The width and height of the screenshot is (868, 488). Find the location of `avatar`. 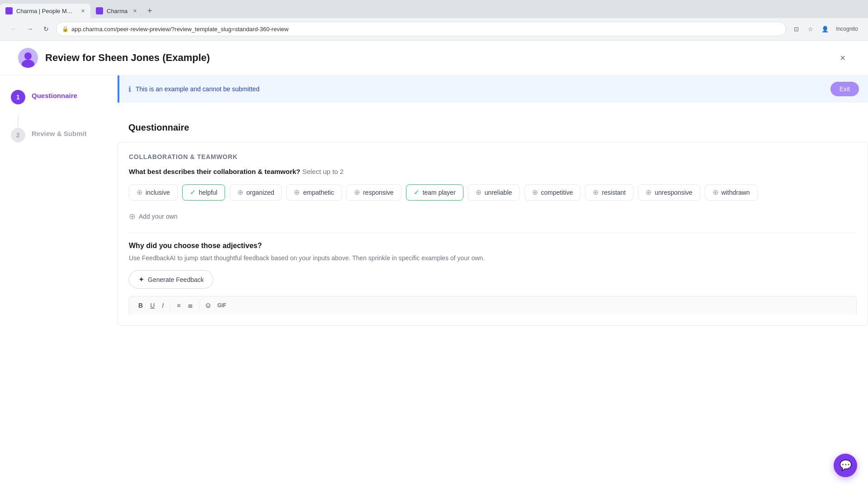

avatar is located at coordinates (28, 58).